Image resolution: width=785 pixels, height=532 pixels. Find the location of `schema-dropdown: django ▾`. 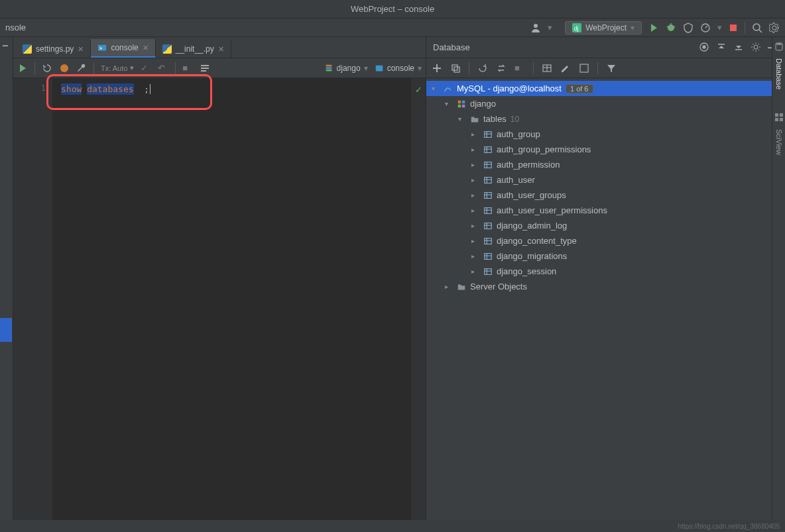

schema-dropdown: django ▾ is located at coordinates (346, 68).